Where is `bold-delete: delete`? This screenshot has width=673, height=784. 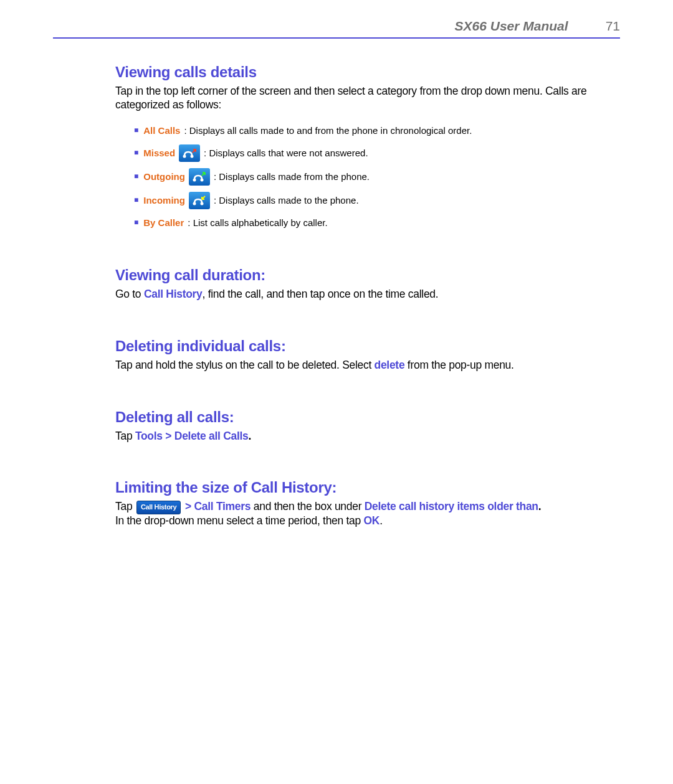
bold-delete: delete is located at coordinates (390, 365).